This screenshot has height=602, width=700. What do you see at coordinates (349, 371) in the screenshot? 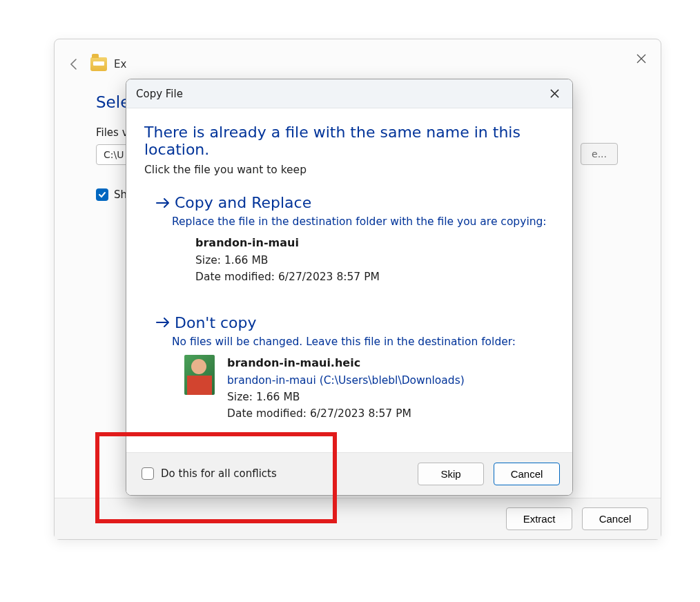
I see `option-dont-copy: Don't copy No files will be changed. Lea…` at bounding box center [349, 371].